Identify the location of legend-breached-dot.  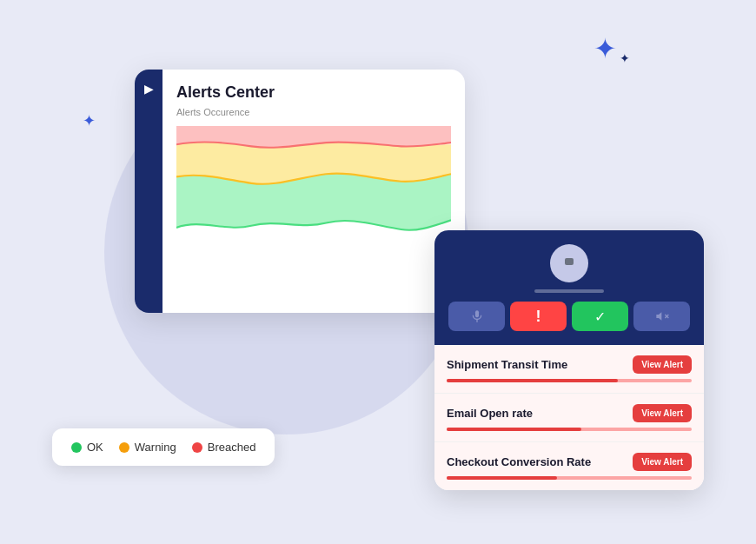
(197, 448).